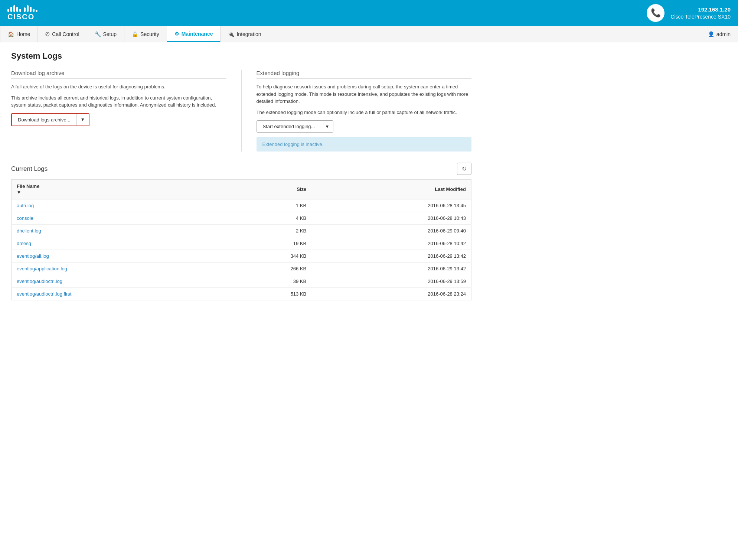  What do you see at coordinates (106, 34) in the screenshot?
I see `nav-setup: 🔧 Setup` at bounding box center [106, 34].